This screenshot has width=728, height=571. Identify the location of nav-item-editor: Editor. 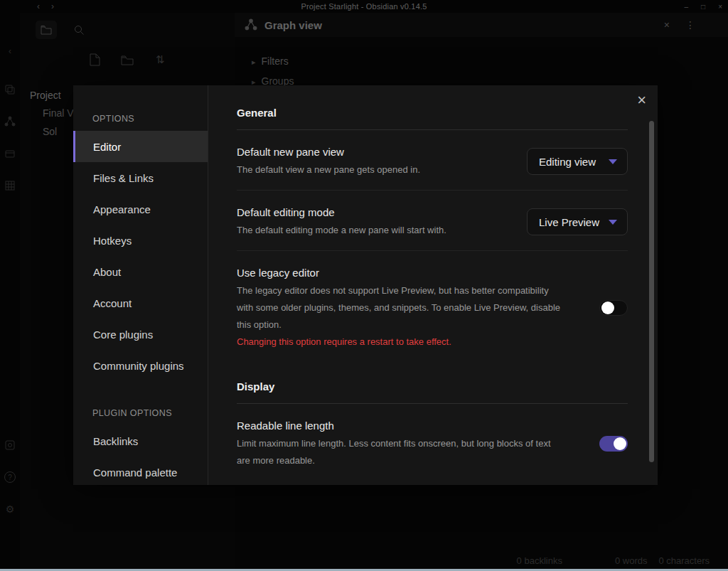
(141, 146).